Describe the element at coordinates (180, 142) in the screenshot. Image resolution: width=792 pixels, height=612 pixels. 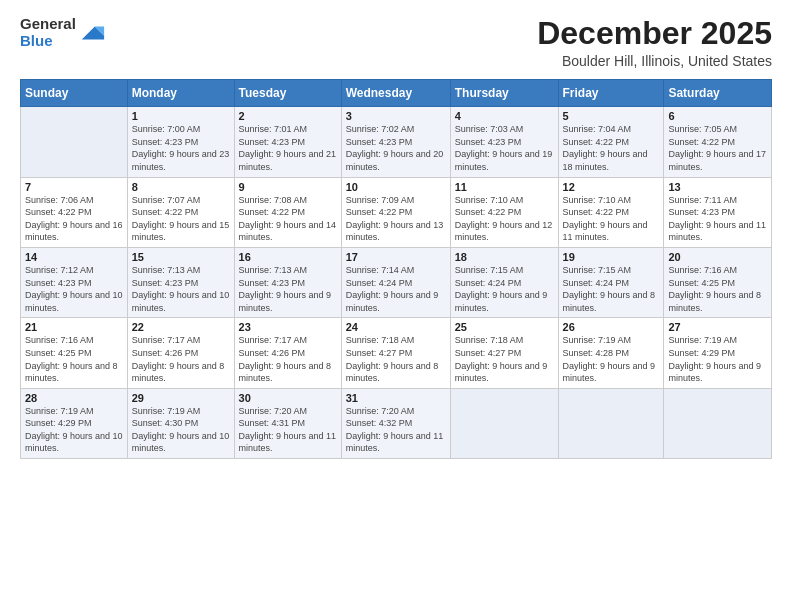
I see `calendar-day-cell: 1Sunrise: 7:00 AMSunset: 4:23 PMDaylight…` at that location.